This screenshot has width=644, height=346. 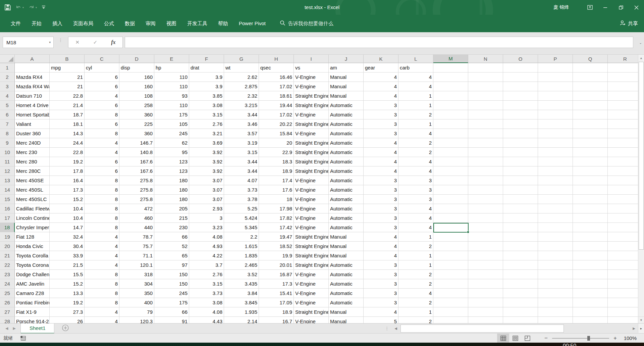 I want to click on row-header-12: 12, so click(x=7, y=171).